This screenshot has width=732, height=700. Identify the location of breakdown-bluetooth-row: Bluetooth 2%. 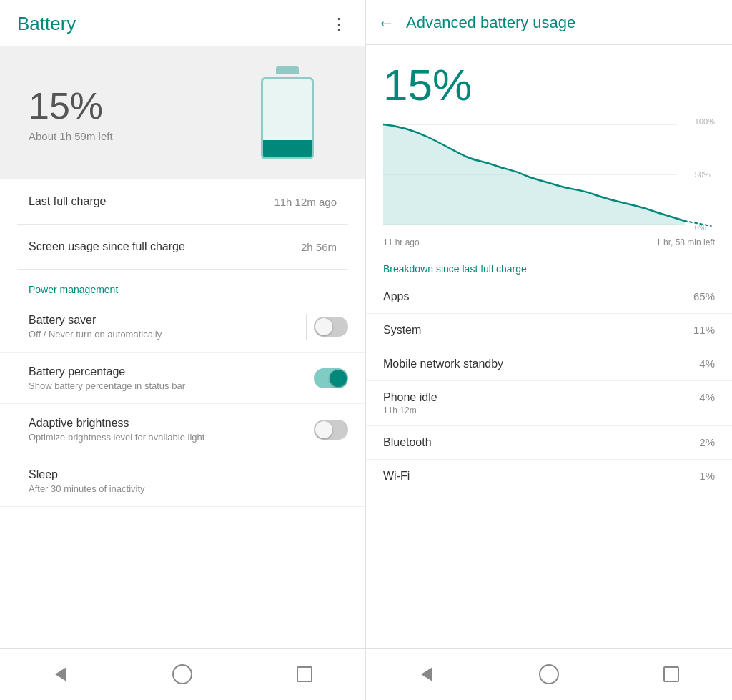
(549, 443).